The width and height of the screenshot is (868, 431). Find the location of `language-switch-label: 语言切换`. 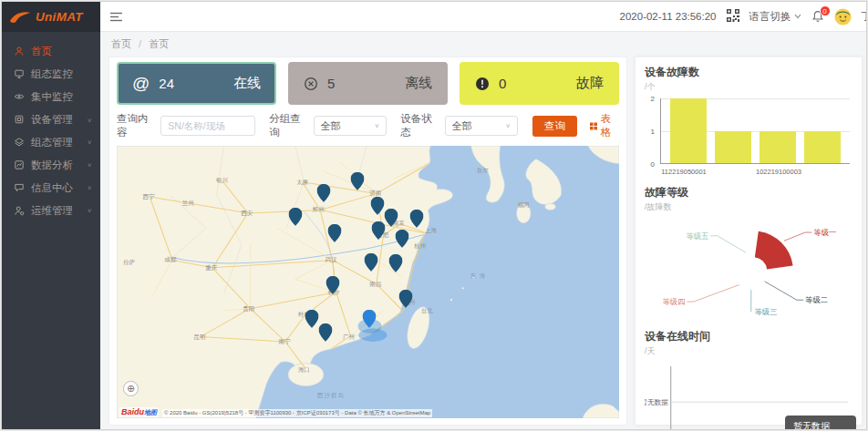

language-switch-label: 语言切换 is located at coordinates (770, 16).